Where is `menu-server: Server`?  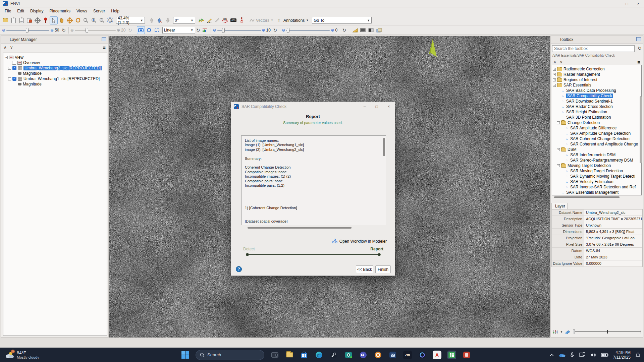
menu-server: Server is located at coordinates (99, 11).